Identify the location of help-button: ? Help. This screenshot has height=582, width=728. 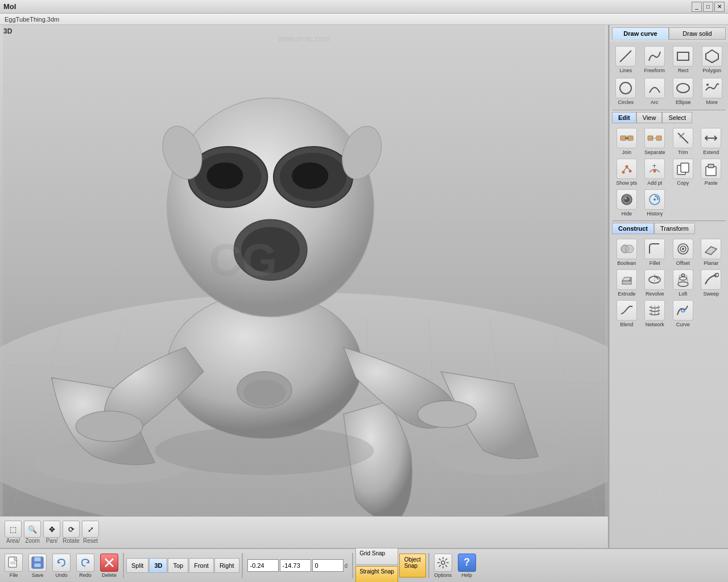
(467, 566).